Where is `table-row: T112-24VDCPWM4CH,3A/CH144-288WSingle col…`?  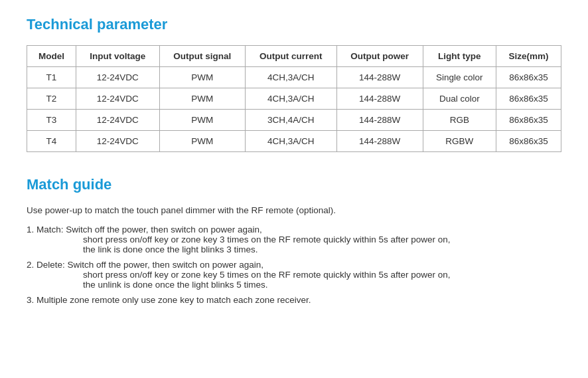
table-row: T112-24VDCPWM4CH,3A/CH144-288WSingle col… is located at coordinates (295, 78).